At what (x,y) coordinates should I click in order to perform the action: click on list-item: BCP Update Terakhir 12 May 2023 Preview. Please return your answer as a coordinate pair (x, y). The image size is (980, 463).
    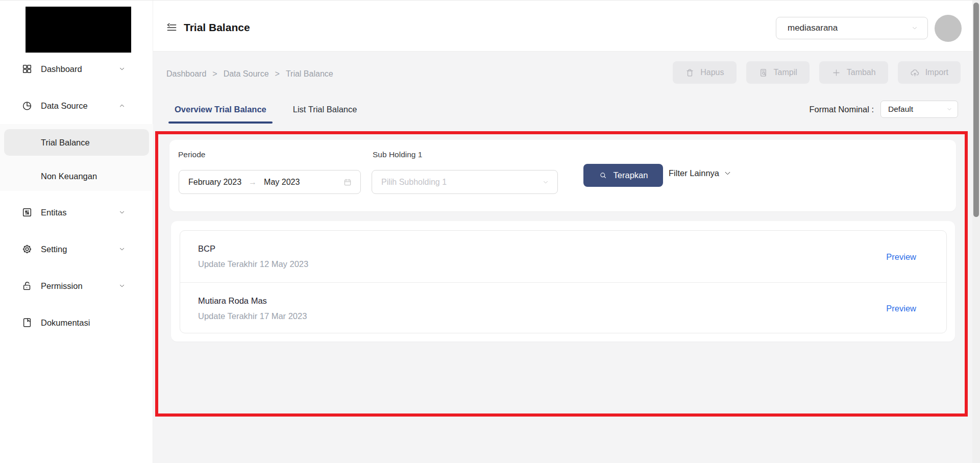
    Looking at the image, I should click on (564, 256).